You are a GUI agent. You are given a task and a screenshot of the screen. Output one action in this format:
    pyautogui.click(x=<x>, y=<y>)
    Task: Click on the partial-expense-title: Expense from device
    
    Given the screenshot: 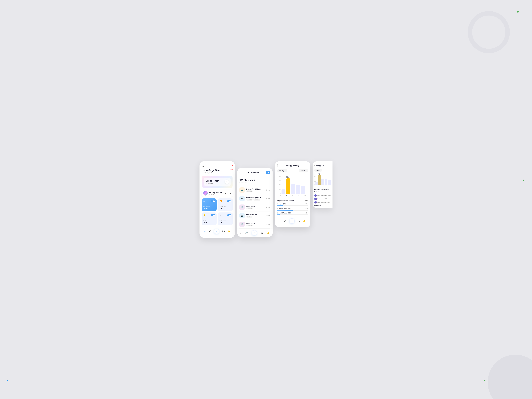 What is the action you would take?
    pyautogui.click(x=323, y=189)
    